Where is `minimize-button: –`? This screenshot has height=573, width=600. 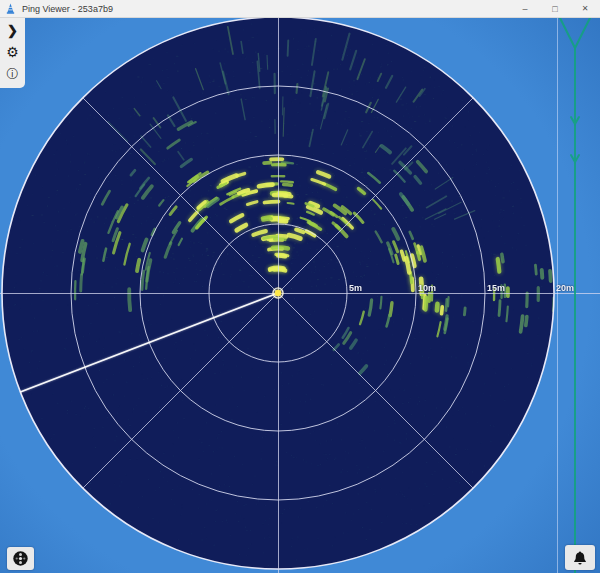
minimize-button: – is located at coordinates (525, 8).